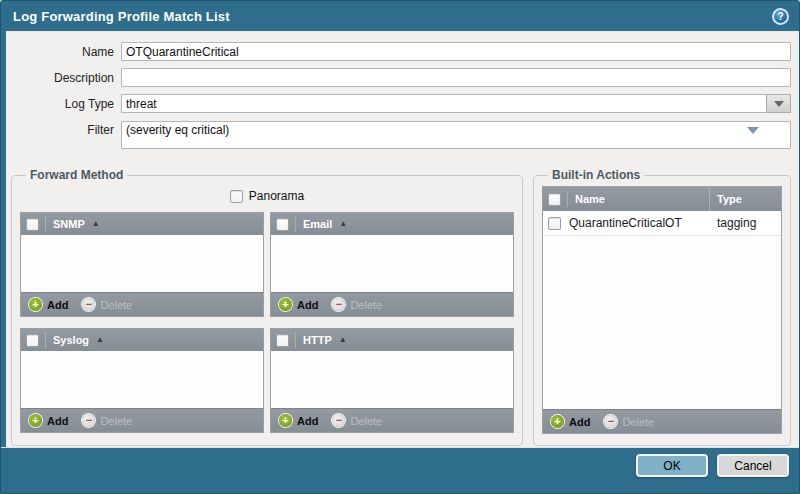  Describe the element at coordinates (642, 199) in the screenshot. I see `name-column-header: Name` at that location.